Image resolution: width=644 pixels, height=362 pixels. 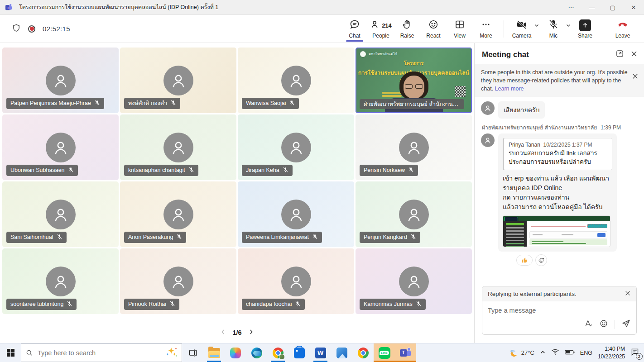 I want to click on participant-tile: kritsanaphan chantagit, so click(x=178, y=148).